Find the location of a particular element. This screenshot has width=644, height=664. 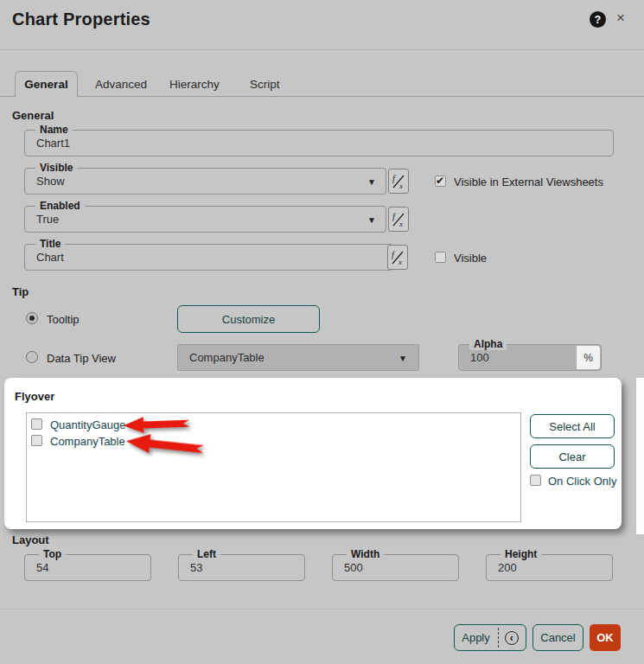

tooltip-radio-label: Tooltip is located at coordinates (63, 320).